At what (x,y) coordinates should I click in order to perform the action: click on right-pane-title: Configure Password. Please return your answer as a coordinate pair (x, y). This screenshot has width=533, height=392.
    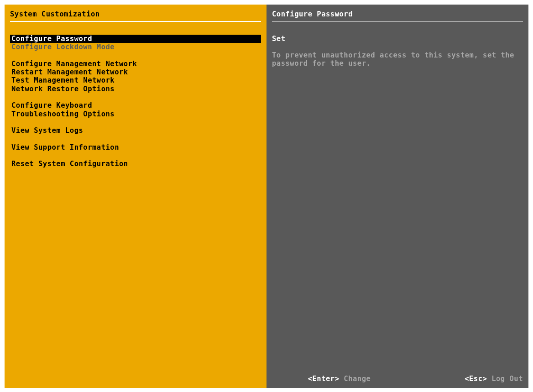
    Looking at the image, I should click on (397, 15).